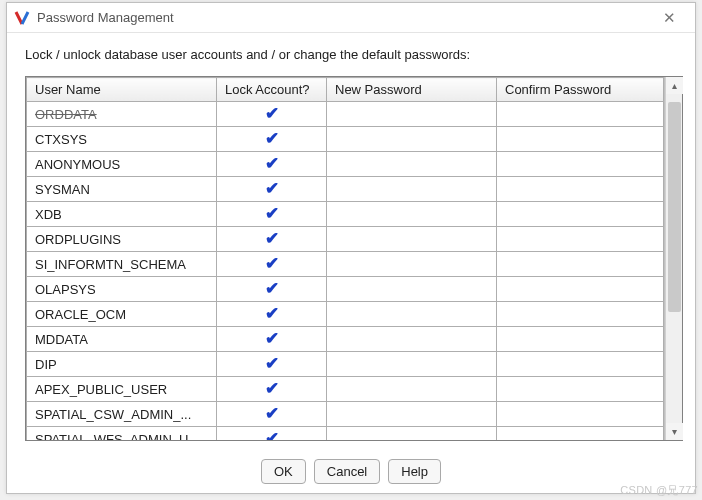 Image resolution: width=702 pixels, height=500 pixels. What do you see at coordinates (346, 140) in the screenshot?
I see `table-row: CTXSYS✔` at bounding box center [346, 140].